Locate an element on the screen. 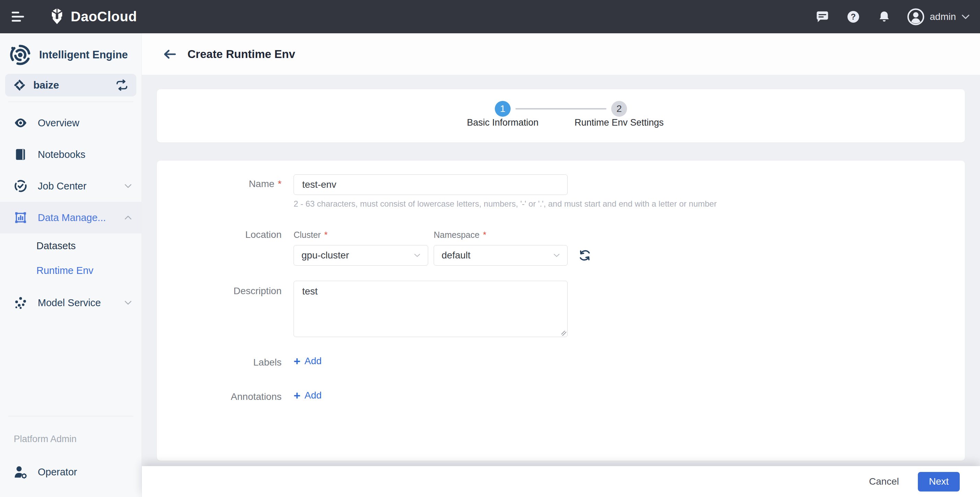 The width and height of the screenshot is (980, 497). workspace-switcher: baize is located at coordinates (71, 85).